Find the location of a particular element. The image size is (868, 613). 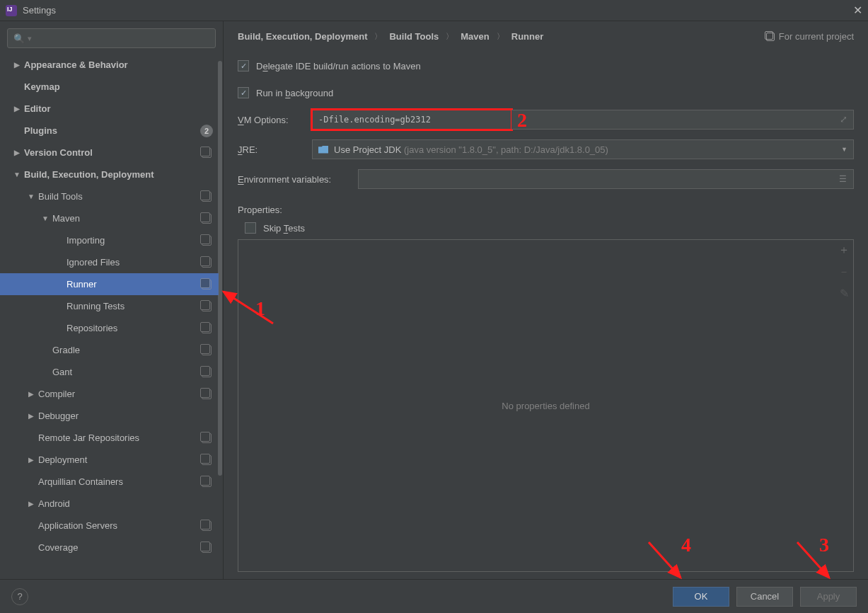

tree-item-compiler: ▶Compiler is located at coordinates (109, 394).